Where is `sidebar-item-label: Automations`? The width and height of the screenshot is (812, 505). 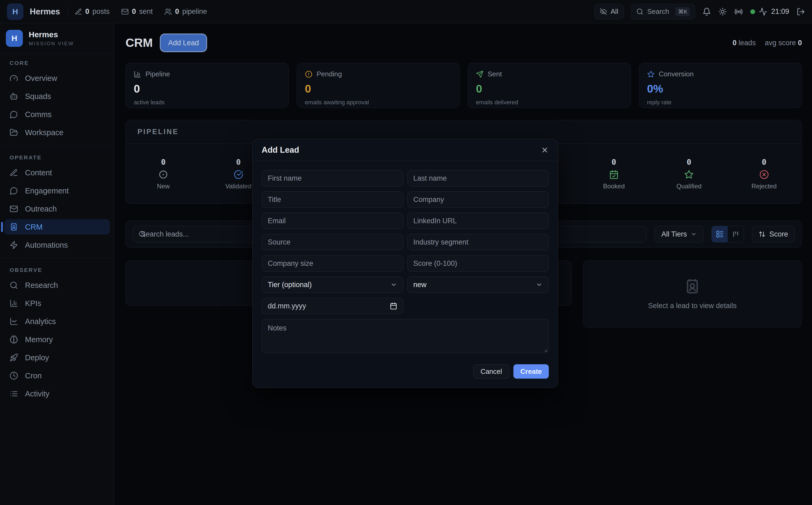 sidebar-item-label: Automations is located at coordinates (46, 245).